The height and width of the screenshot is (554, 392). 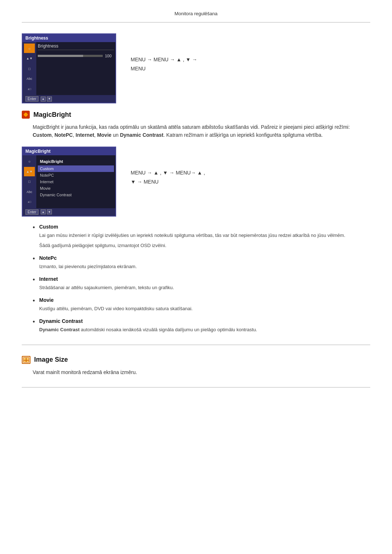 What do you see at coordinates (201, 372) in the screenshot?
I see `image-size-desc-text: Varat mainīt monitorā redzamā ekrāna izm…` at bounding box center [201, 372].